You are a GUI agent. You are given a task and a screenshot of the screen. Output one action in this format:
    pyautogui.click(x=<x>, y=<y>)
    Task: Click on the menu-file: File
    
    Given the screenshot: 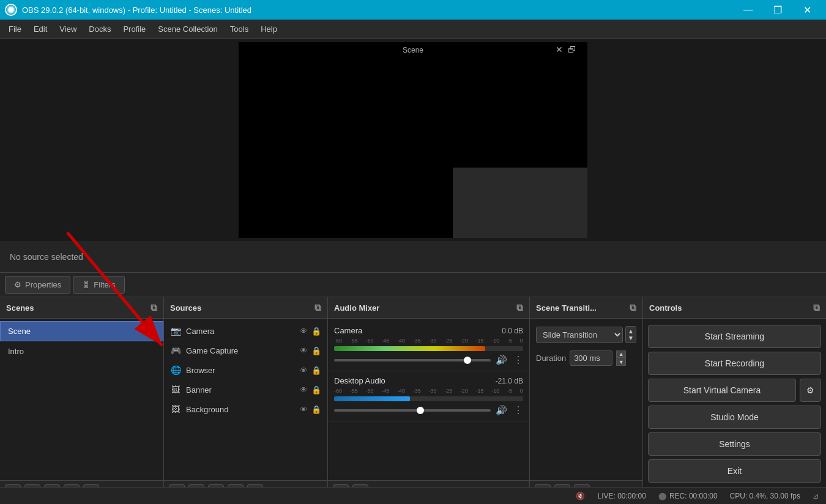 What is the action you would take?
    pyautogui.click(x=15, y=29)
    